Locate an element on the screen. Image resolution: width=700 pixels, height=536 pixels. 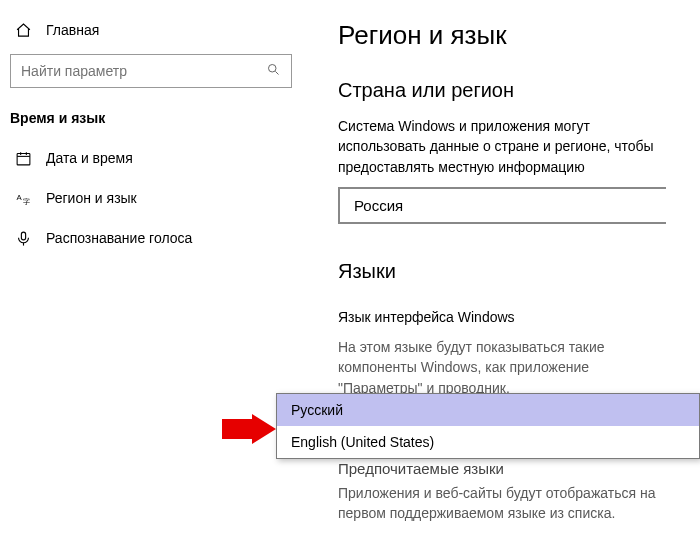
preferred-languages-heading: Предпочитаемые языки is located at coordinates (498, 468).